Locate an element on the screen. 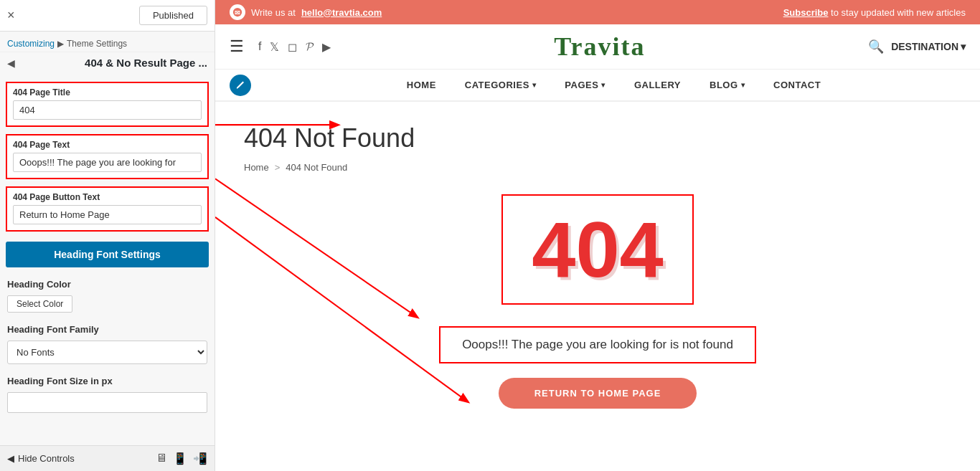  pages-caret: ▾ is located at coordinates (603, 85).